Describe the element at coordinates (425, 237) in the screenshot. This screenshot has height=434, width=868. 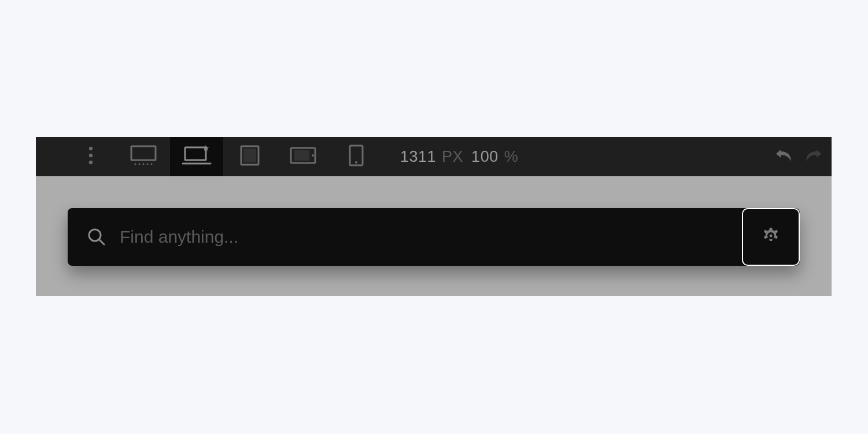
I see `search-input` at that location.